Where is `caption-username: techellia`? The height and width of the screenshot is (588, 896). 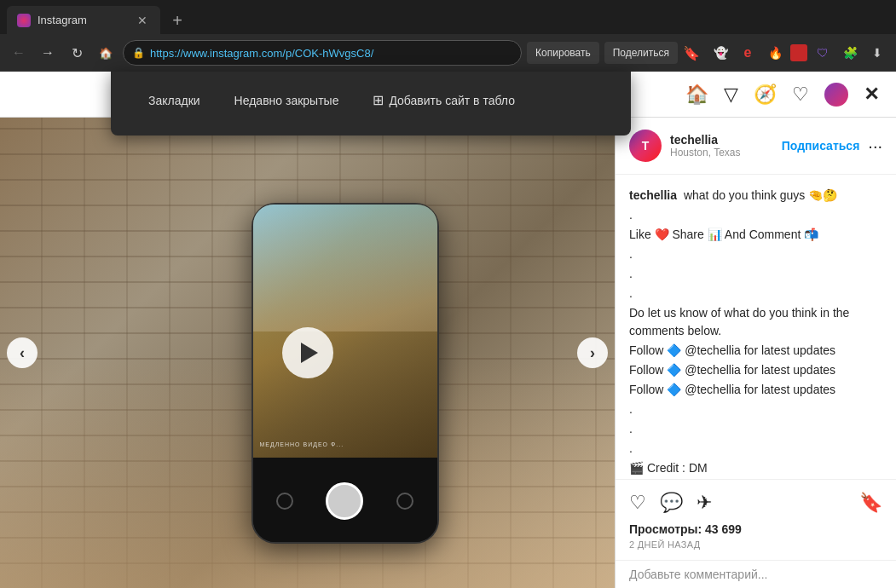
caption-username: techellia is located at coordinates (653, 195).